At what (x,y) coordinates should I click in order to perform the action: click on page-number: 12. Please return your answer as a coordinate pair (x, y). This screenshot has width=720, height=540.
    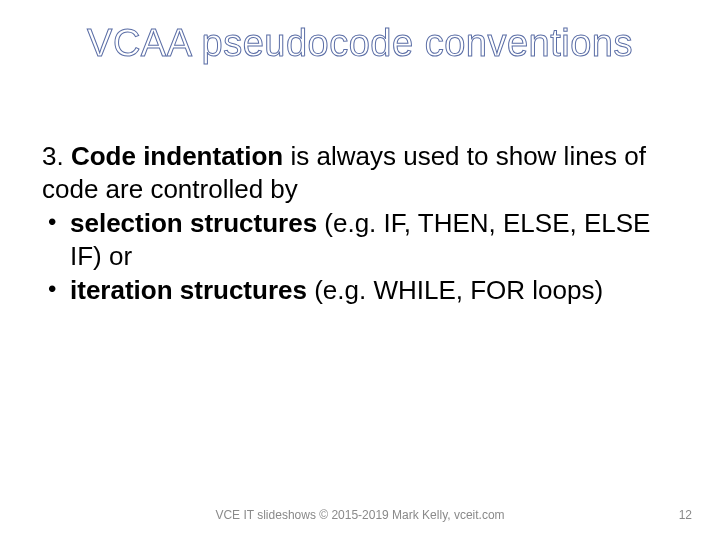
    Looking at the image, I should click on (686, 515).